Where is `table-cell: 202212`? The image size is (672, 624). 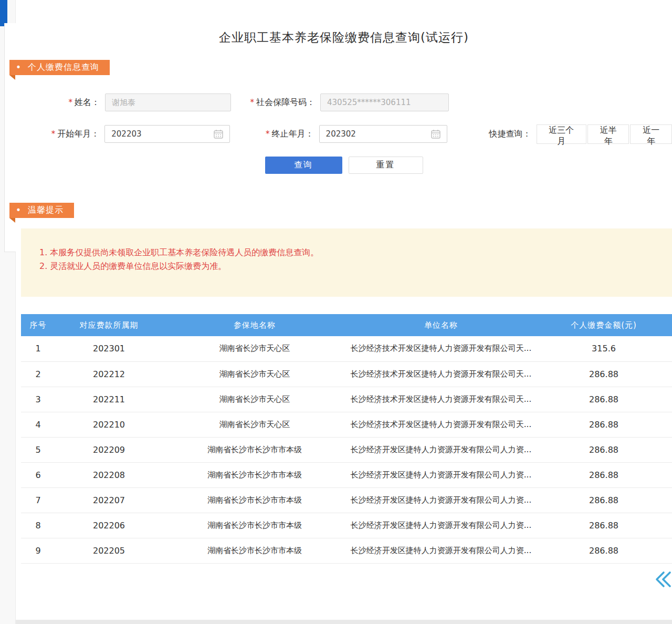 table-cell: 202212 is located at coordinates (109, 374).